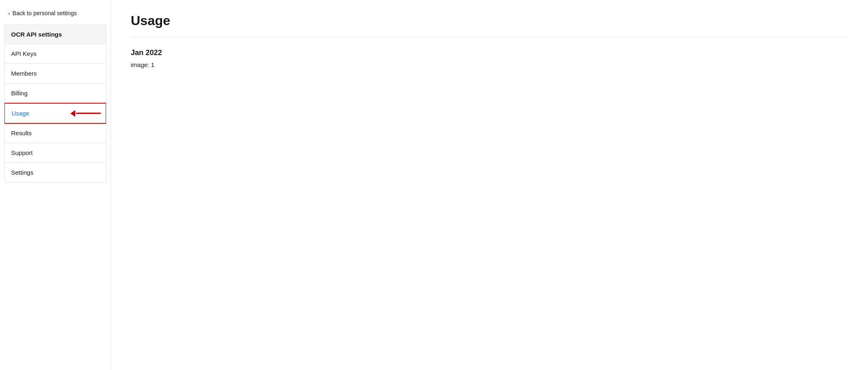 The height and width of the screenshot is (370, 868). Describe the element at coordinates (489, 53) in the screenshot. I see `usage-month: Jan 2022` at that location.